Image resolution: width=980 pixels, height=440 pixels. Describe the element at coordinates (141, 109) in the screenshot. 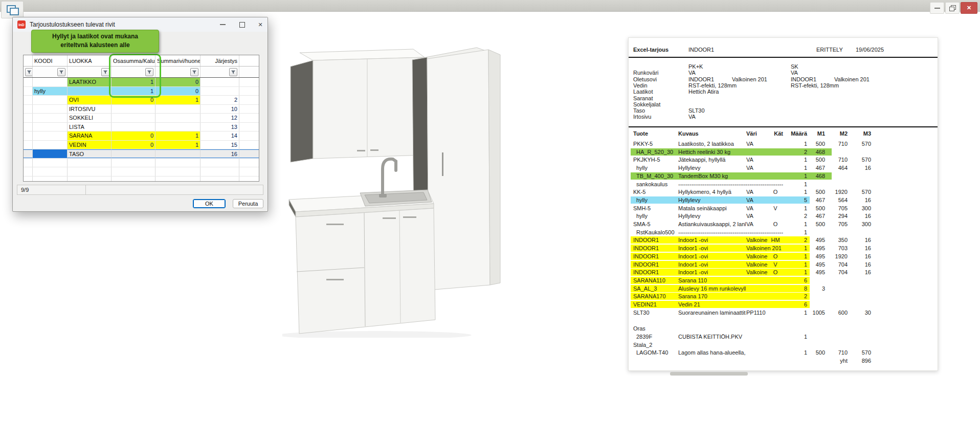

I see `table-row: IRTOSIVU10` at that location.